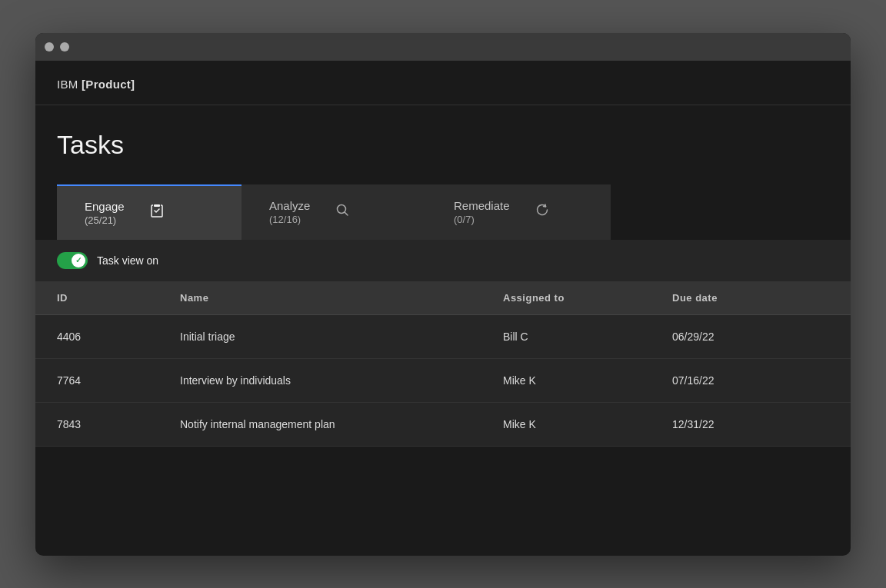 This screenshot has height=588, width=886. Describe the element at coordinates (481, 206) in the screenshot. I see `tab-remediate-name: Remediate` at that location.